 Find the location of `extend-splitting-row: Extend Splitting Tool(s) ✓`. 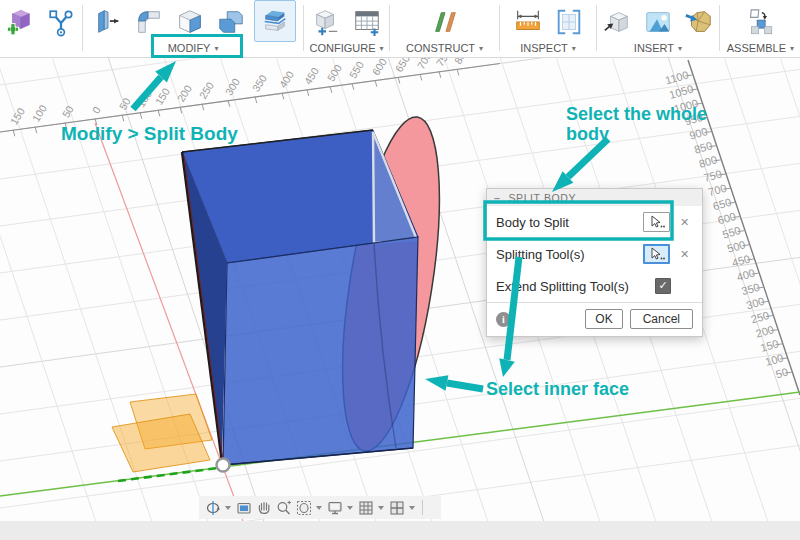

extend-splitting-row: Extend Splitting Tool(s) ✓ is located at coordinates (594, 286).